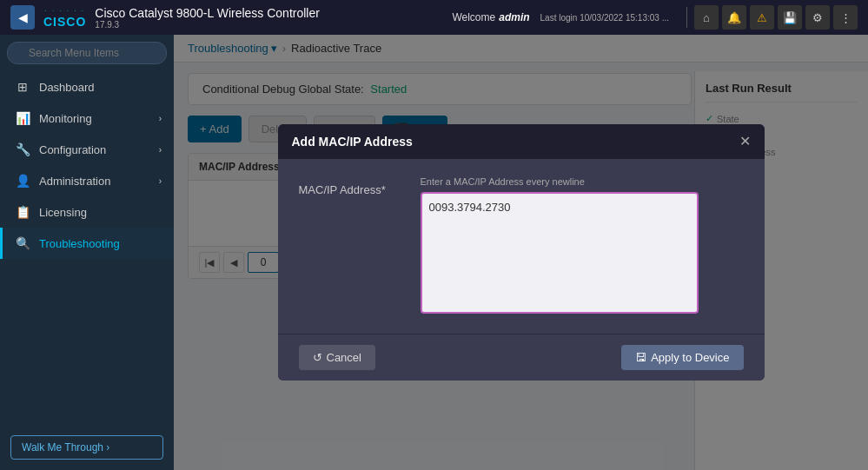 The width and height of the screenshot is (868, 470). What do you see at coordinates (67, 87) in the screenshot?
I see `sidebar-item-label: Dashboard` at bounding box center [67, 87].